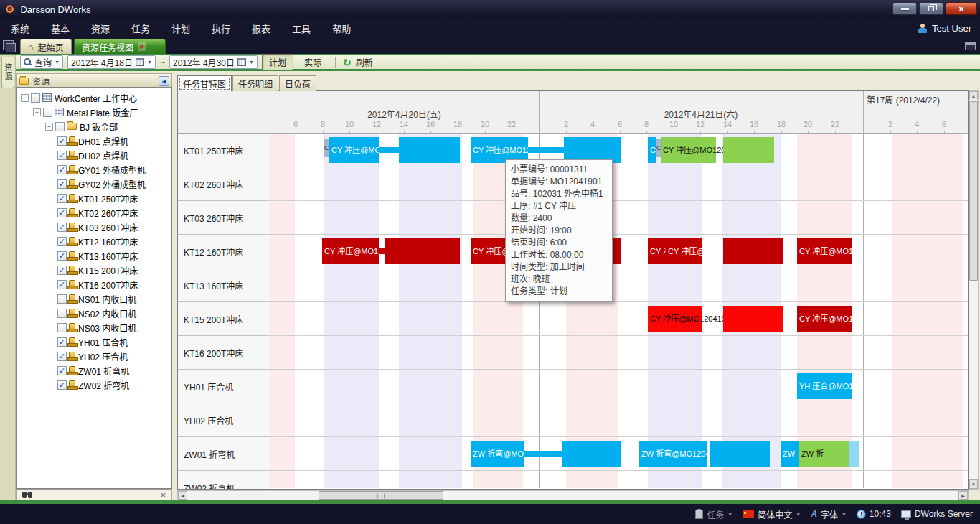 This screenshot has height=524, width=980. I want to click on panels-icon, so click(9, 45).